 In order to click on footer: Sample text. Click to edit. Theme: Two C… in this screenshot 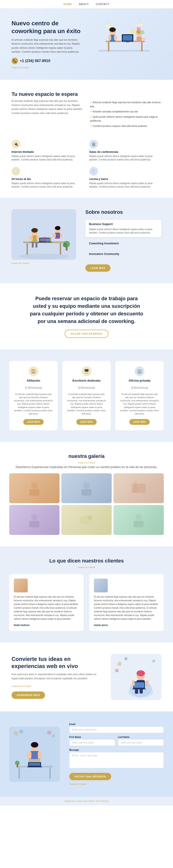, I will do `click(86, 801)`.